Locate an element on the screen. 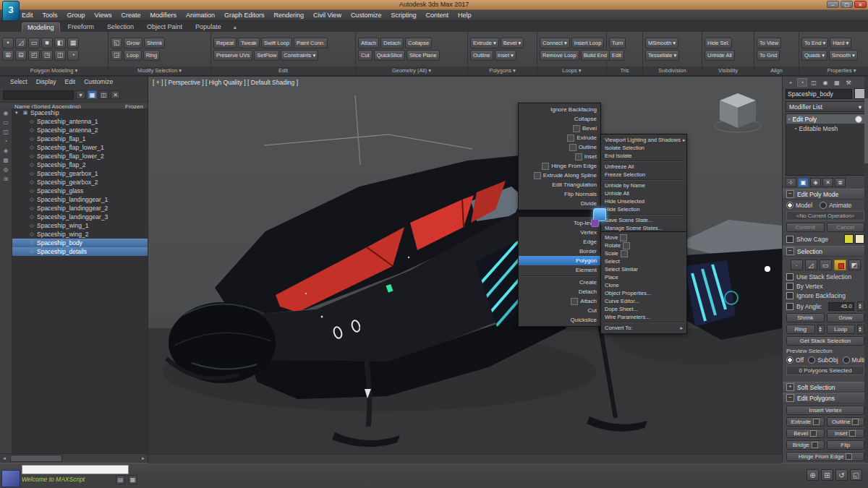  menu-graph-editors: Graph Editors is located at coordinates (244, 15).